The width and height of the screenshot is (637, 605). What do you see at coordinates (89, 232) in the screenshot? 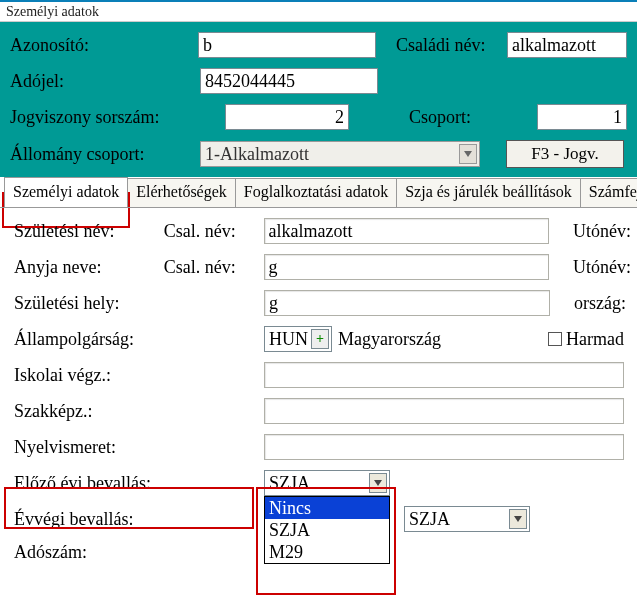
I see `birth-name-label: Születési név:` at bounding box center [89, 232].